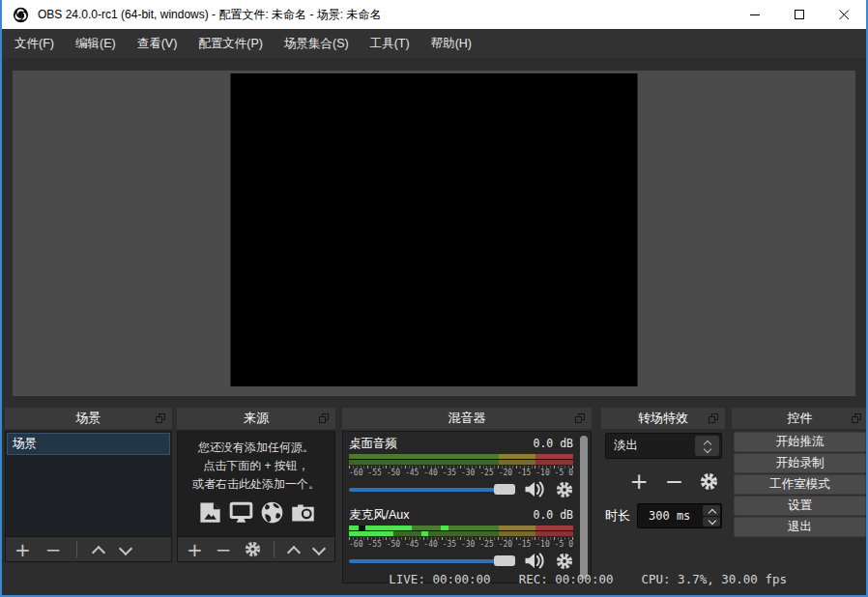  What do you see at coordinates (256, 549) in the screenshot?
I see `sources-toolbar: + −` at bounding box center [256, 549].